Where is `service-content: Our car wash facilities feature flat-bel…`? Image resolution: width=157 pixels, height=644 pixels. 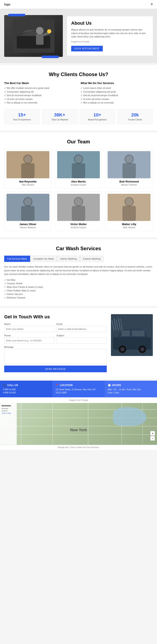
service-content: Our car wash facilities feature flat-bel… is located at coordinates (79, 282).